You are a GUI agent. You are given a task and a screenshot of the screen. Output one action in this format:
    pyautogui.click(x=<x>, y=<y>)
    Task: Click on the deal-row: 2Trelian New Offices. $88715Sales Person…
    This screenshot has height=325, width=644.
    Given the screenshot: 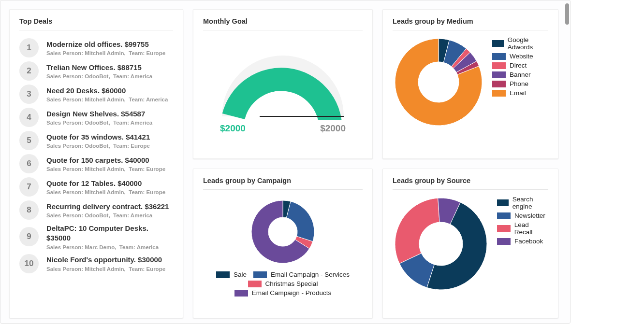 What is the action you would take?
    pyautogui.click(x=96, y=71)
    